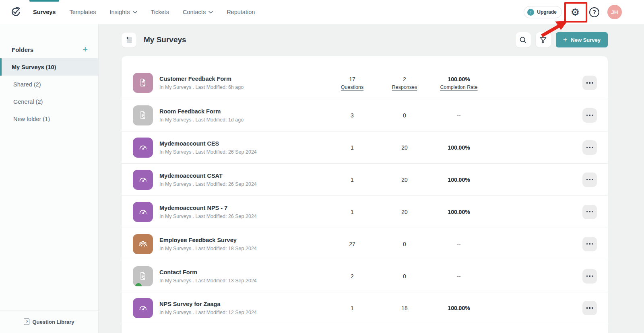 Image resolution: width=644 pixels, height=333 pixels. Describe the element at coordinates (243, 176) in the screenshot. I see `survey-title: Mydemoaccount CSAT` at that location.